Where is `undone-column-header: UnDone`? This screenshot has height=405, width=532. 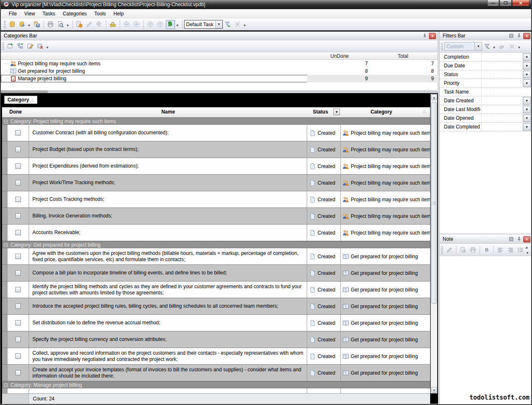 undone-column-header: UnDone is located at coordinates (340, 56).